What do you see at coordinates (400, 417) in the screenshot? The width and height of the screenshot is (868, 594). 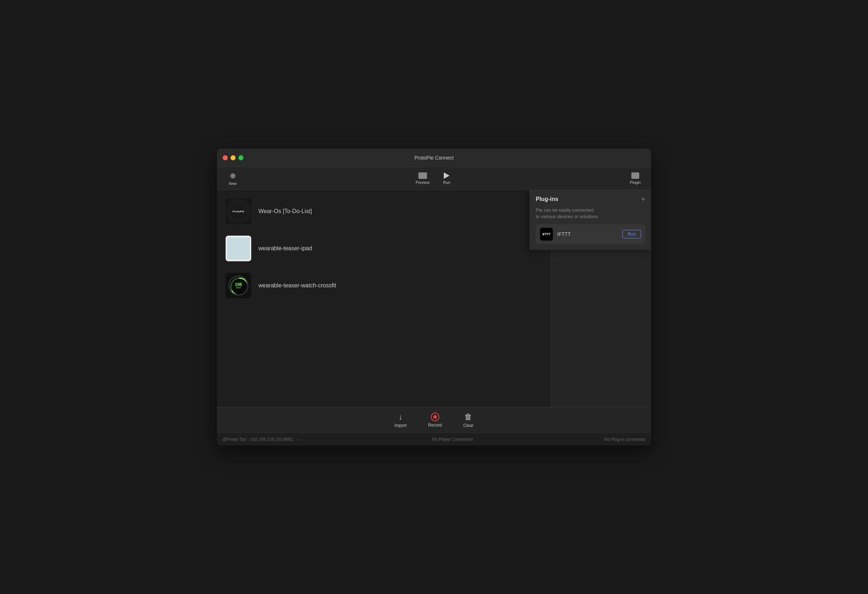 I see `import-icon: ↓` at bounding box center [400, 417].